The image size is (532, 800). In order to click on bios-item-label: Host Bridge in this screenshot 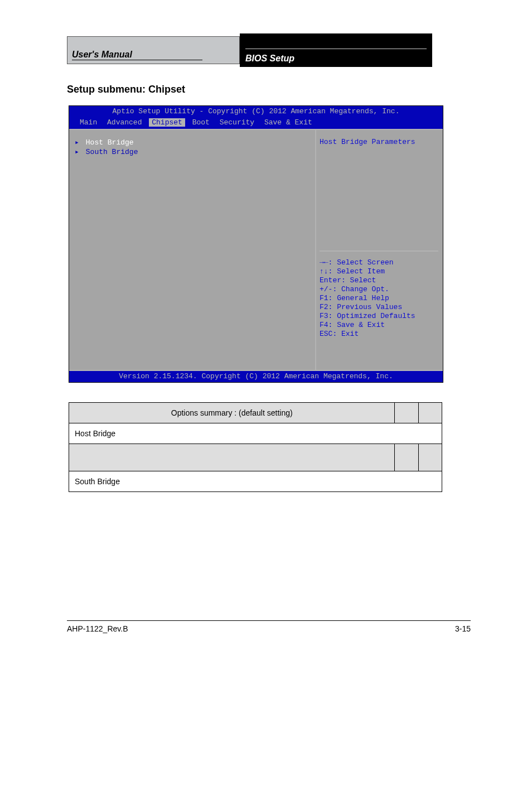, I will do `click(110, 143)`.